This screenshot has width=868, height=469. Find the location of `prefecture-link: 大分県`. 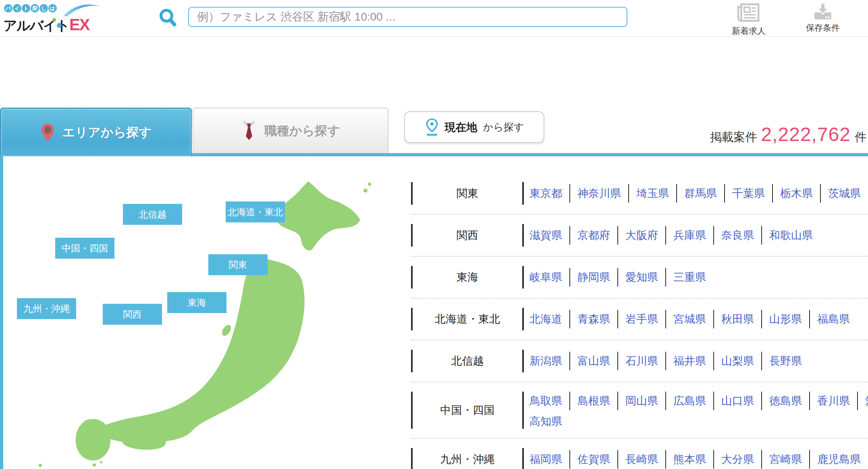

prefecture-link: 大分県 is located at coordinates (745, 459).